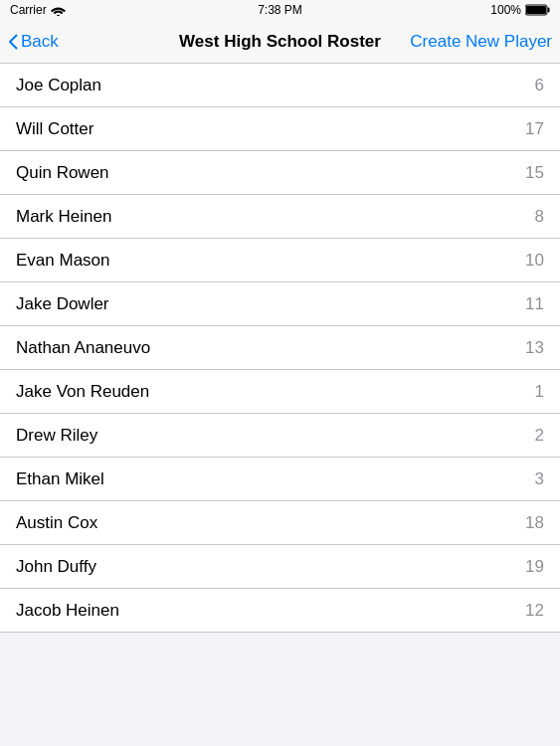 The height and width of the screenshot is (746, 560). I want to click on table-row: Jacob Heinen12, so click(280, 611).